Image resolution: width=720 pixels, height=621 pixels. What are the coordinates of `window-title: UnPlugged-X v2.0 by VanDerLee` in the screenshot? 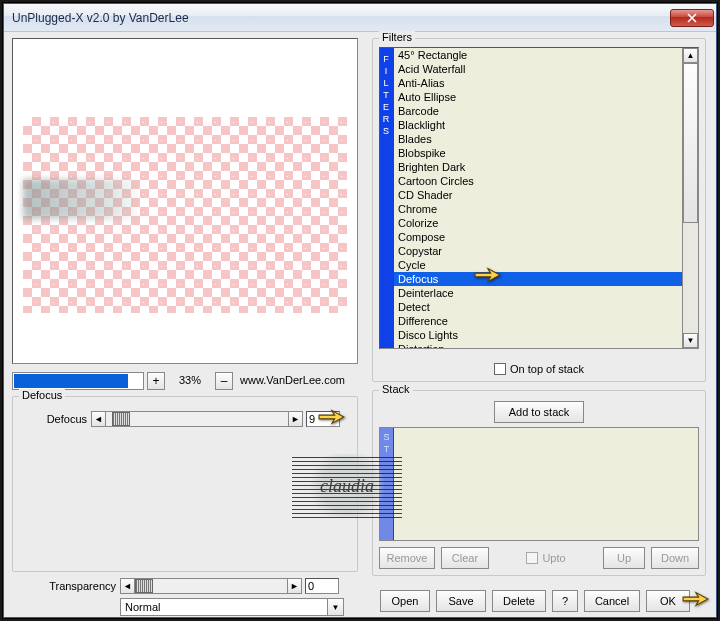 It's located at (341, 18).